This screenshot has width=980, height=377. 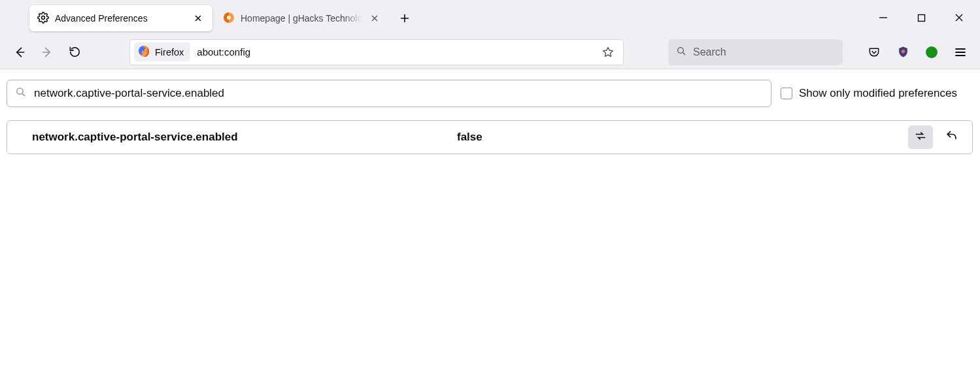 I want to click on toggle-icon, so click(x=921, y=137).